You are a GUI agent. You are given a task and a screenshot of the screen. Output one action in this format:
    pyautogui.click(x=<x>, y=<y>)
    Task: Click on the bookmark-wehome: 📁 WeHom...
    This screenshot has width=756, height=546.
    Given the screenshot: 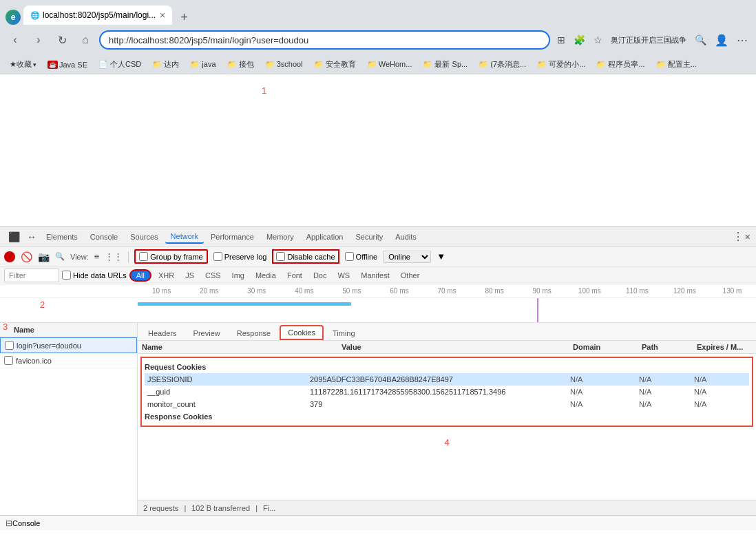 What is the action you would take?
    pyautogui.click(x=390, y=65)
    